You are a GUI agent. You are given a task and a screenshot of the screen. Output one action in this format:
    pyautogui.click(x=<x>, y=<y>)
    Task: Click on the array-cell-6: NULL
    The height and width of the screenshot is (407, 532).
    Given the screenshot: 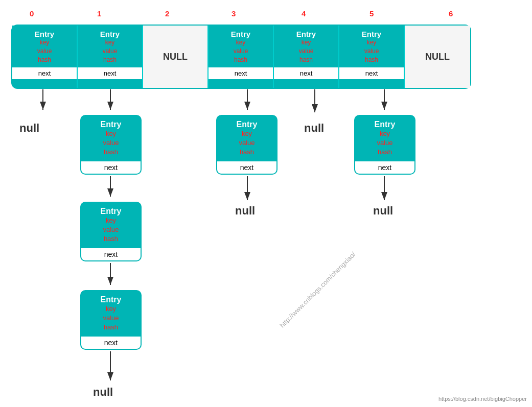 What is the action you would take?
    pyautogui.click(x=437, y=57)
    